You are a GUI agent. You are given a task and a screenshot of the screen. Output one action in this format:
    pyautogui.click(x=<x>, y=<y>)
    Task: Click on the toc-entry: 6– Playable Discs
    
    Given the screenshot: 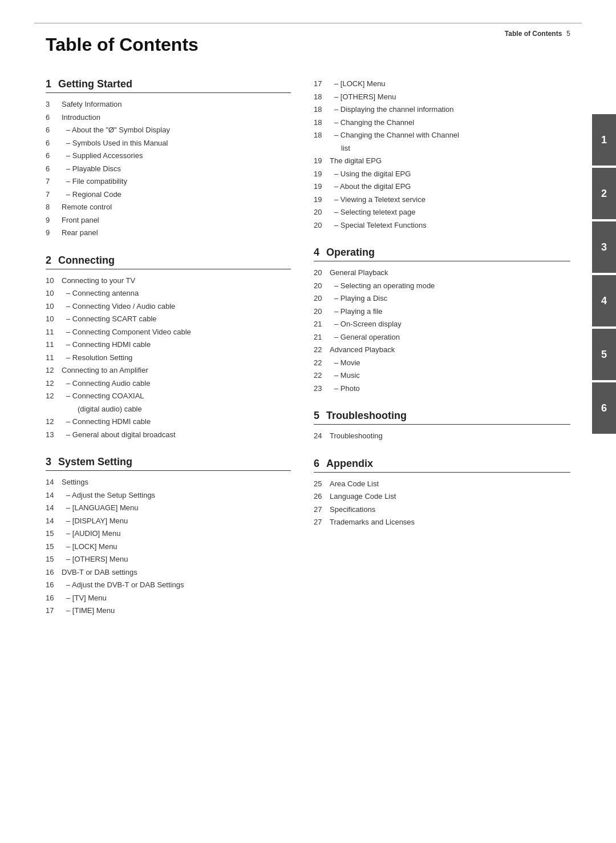 What is the action you would take?
    pyautogui.click(x=168, y=169)
    